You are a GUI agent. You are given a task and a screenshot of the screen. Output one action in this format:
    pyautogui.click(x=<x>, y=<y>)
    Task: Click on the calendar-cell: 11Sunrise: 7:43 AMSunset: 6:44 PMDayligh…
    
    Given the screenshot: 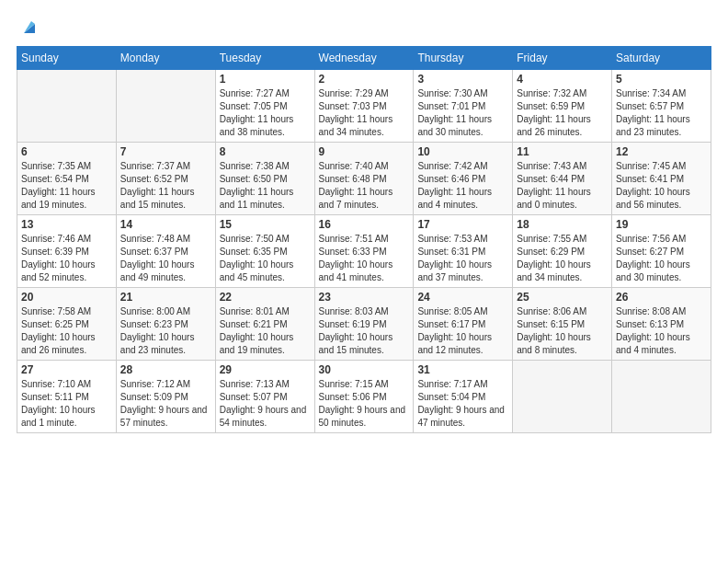 What is the action you would take?
    pyautogui.click(x=563, y=178)
    